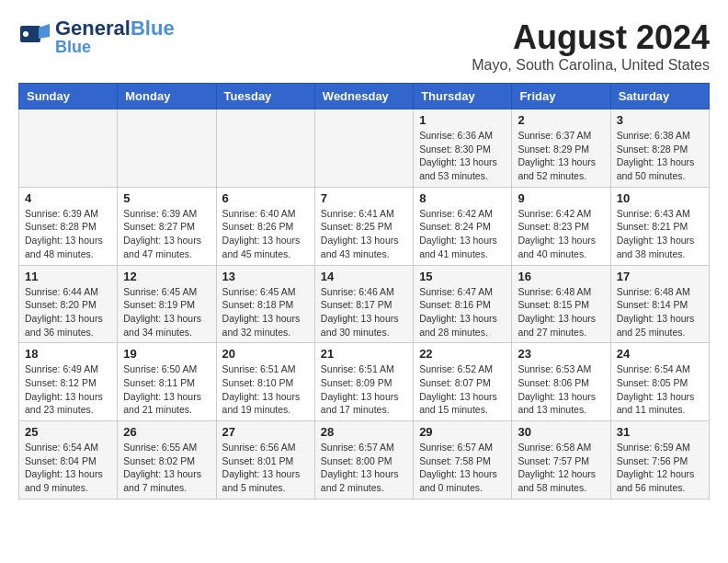  Describe the element at coordinates (660, 460) in the screenshot. I see `calendar-cell: 31Sunrise: 6:59 AM Sunset: 7:56 PM Dayli…` at that location.